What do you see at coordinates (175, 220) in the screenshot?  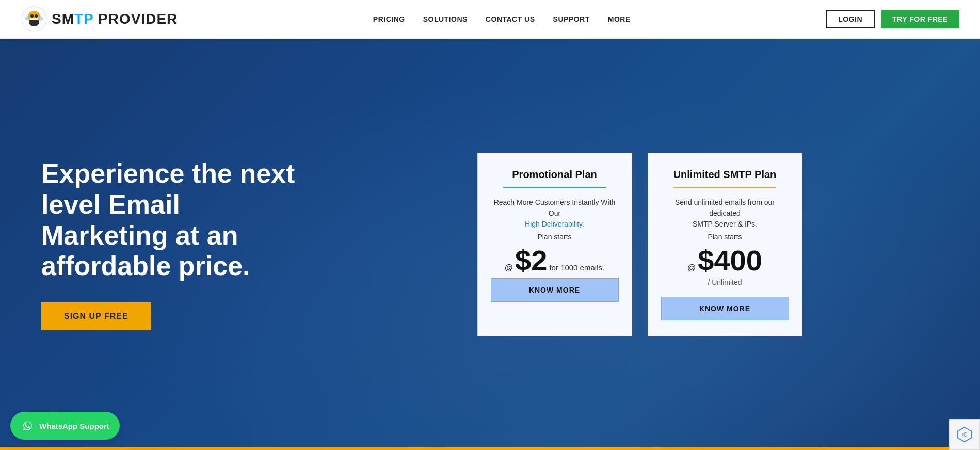 I see `hero-headline: Experience the next level Email Marketin…` at bounding box center [175, 220].